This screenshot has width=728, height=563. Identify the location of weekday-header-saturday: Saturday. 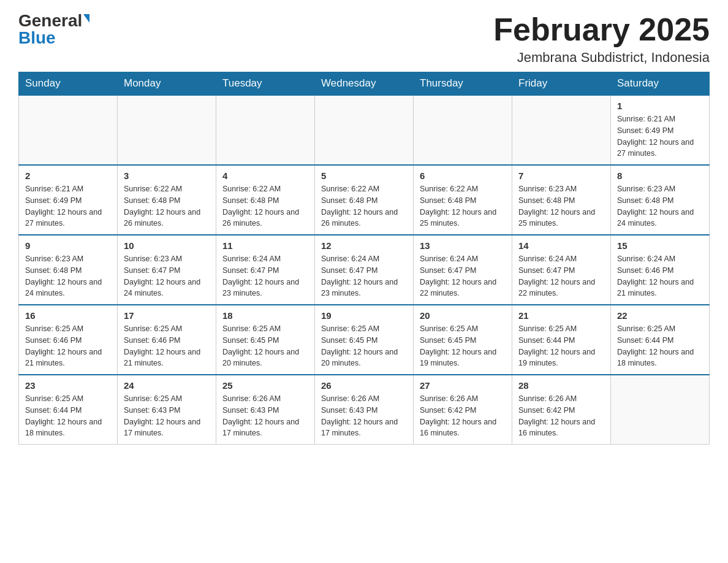
(661, 84).